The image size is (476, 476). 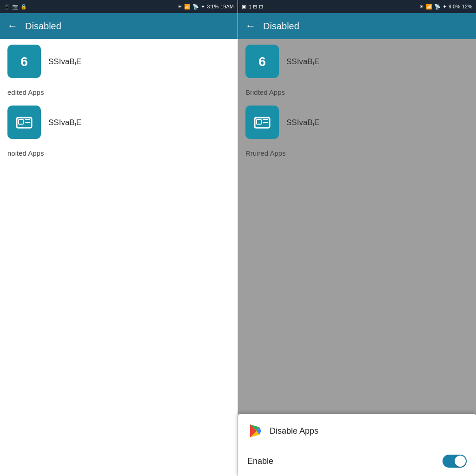 What do you see at coordinates (357, 445) in the screenshot?
I see `bottom-dialog: Disable Apps Enable` at bounding box center [357, 445].